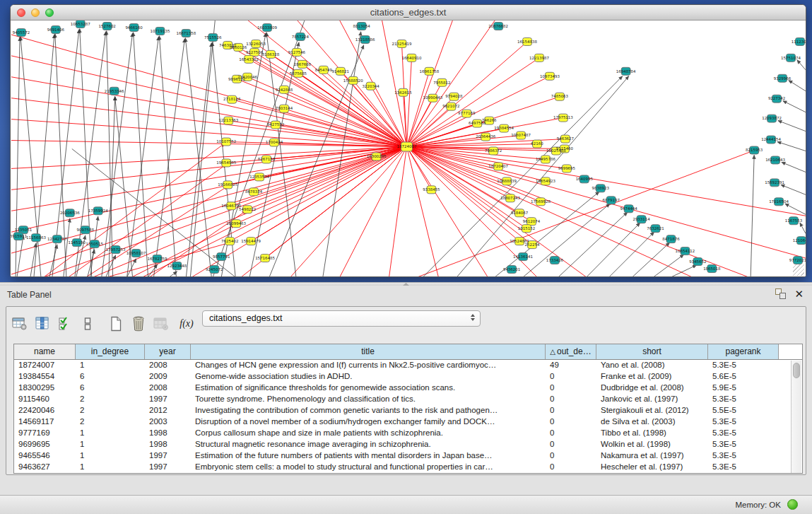  I want to click on table-settings-icon, so click(20, 324).